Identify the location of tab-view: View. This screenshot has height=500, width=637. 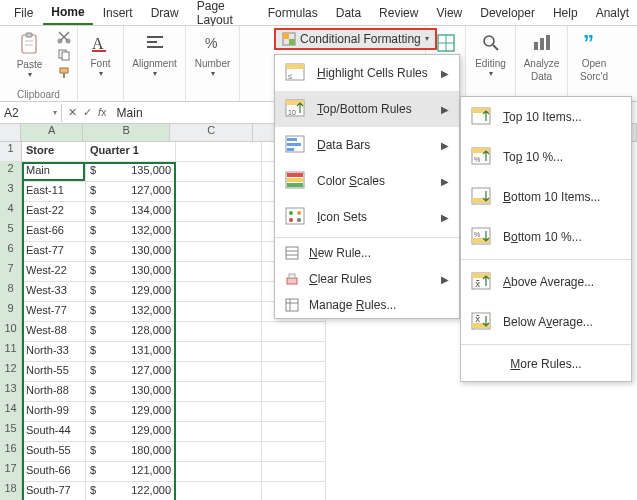
(449, 13).